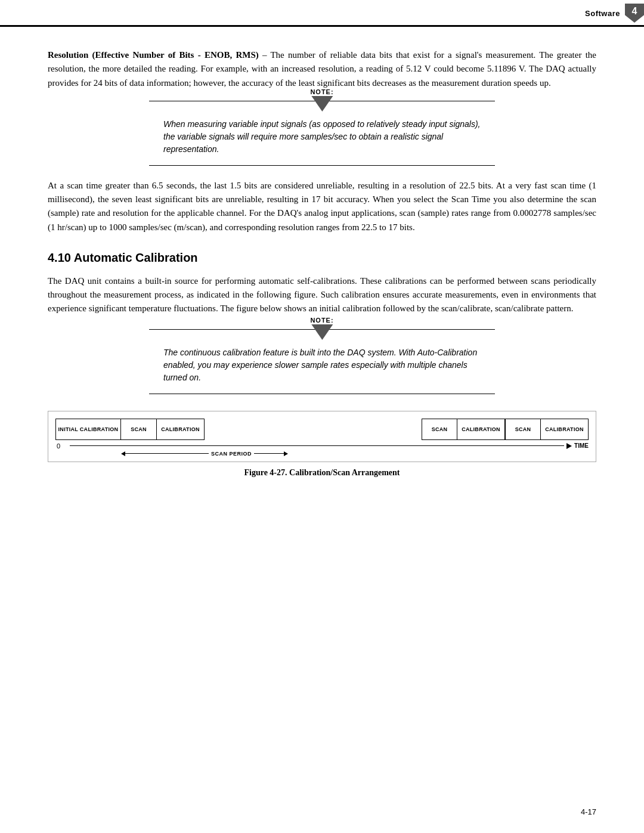  Describe the element at coordinates (322, 436) in the screenshot. I see `timeline-diagram: INITIAL CALIBRATION SCAN CALIBRATION SCA…` at that location.